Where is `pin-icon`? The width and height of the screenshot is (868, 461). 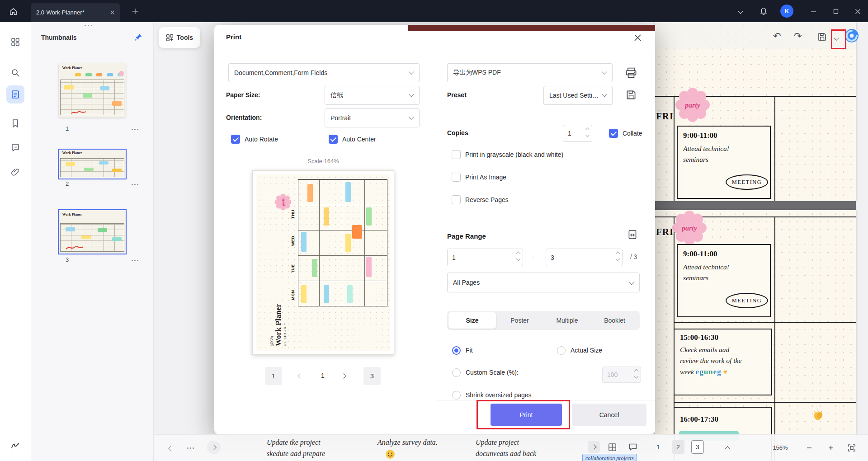 pin-icon is located at coordinates (138, 37).